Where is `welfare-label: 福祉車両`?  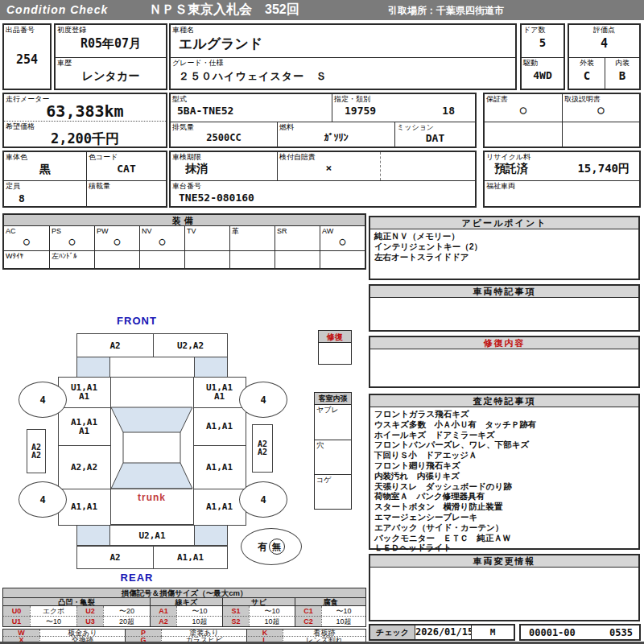
welfare-label: 福祉車両 is located at coordinates (501, 186).